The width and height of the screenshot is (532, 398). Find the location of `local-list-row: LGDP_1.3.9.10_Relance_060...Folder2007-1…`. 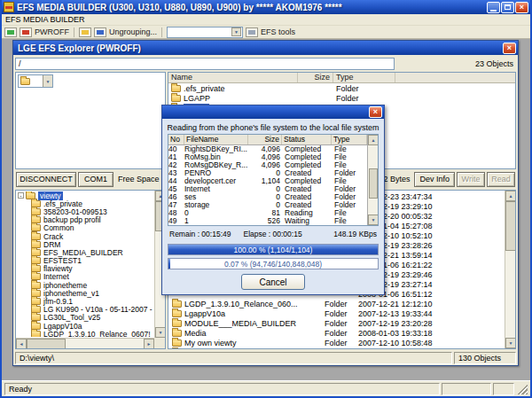

local-list-row: LGDP_1.3.9.10_Relance_060...Folder2007-1… is located at coordinates (337, 303).